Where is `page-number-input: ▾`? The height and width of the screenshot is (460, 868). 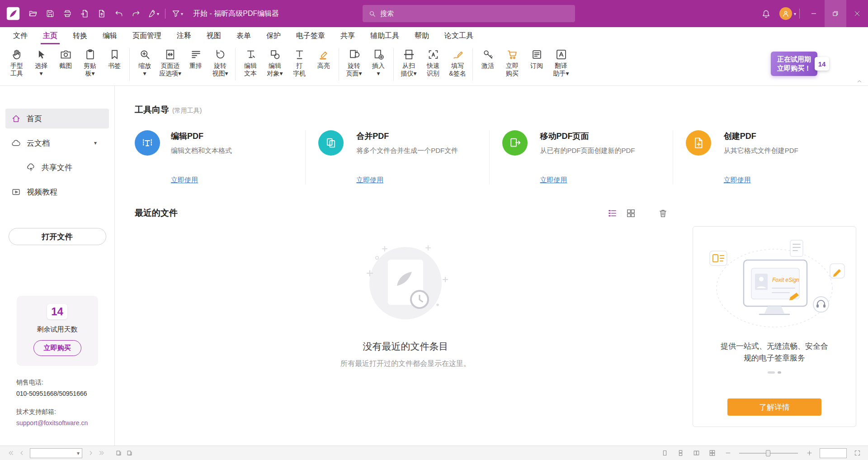 page-number-input: ▾ is located at coordinates (56, 453).